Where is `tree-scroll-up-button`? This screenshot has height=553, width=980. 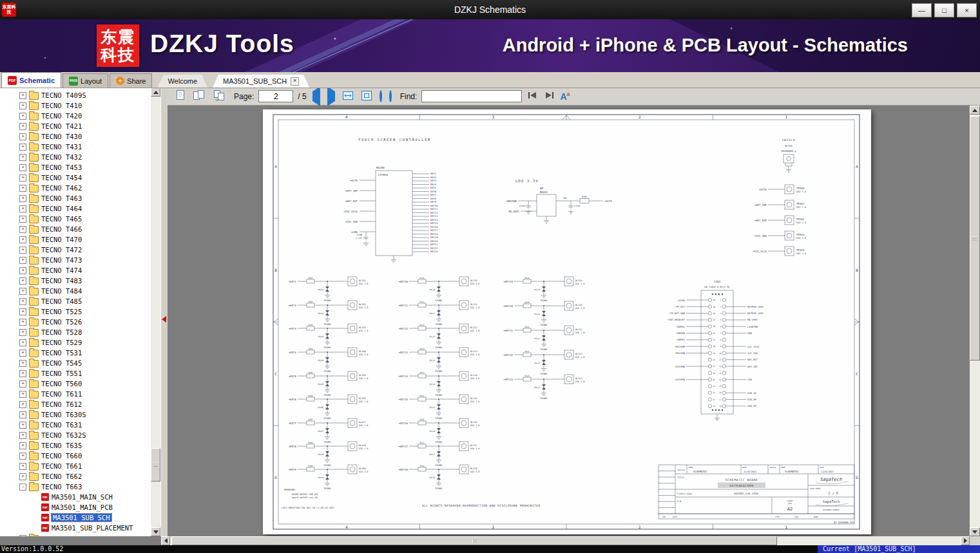
tree-scroll-up-button is located at coordinates (156, 92).